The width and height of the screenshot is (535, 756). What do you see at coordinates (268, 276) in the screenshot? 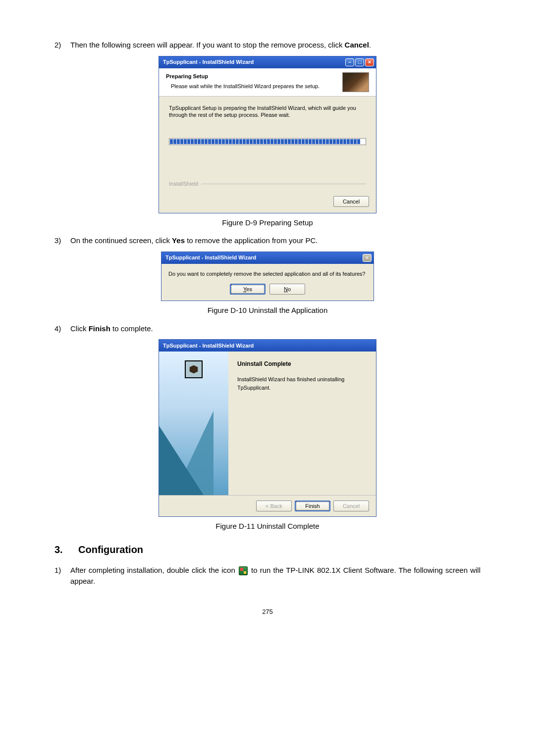
I see `dialog-confirm-remove: TpSupplicant - InstallShield Wizard × Do…` at bounding box center [268, 276].